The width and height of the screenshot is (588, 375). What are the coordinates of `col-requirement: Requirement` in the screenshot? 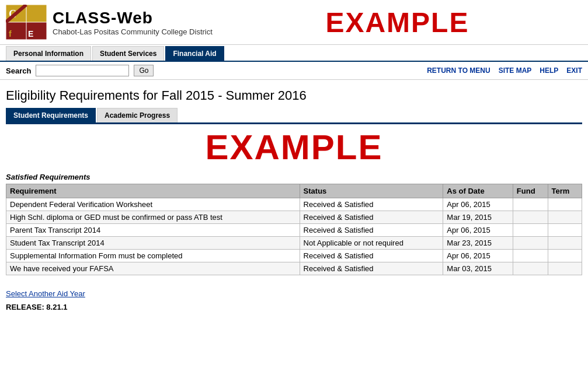 It's located at (153, 191).